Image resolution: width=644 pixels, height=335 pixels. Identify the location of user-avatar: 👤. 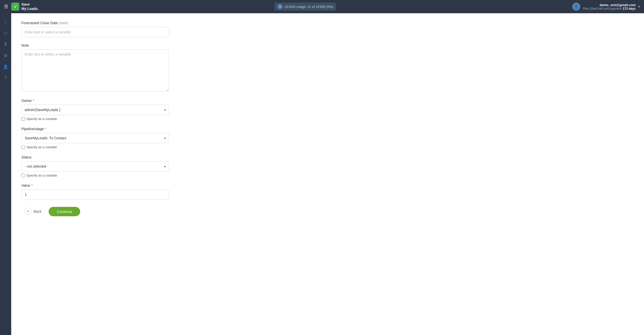
(576, 7).